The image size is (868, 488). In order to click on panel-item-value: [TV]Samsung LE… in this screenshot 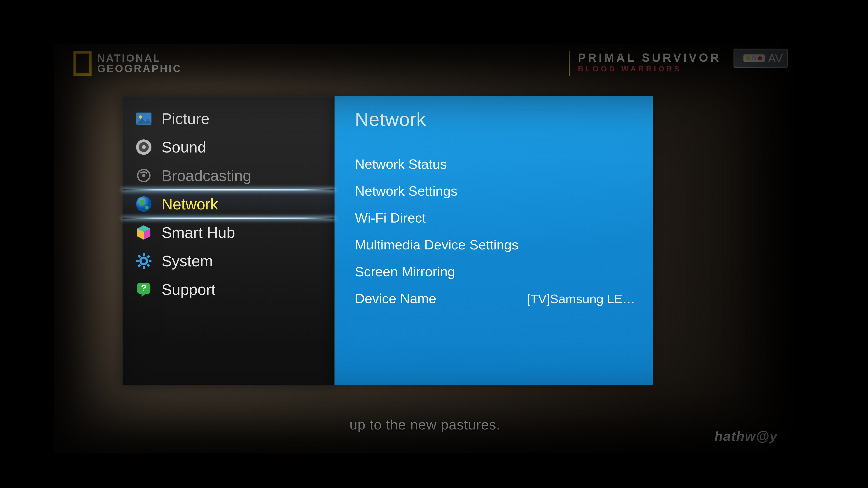, I will do `click(581, 299)`.